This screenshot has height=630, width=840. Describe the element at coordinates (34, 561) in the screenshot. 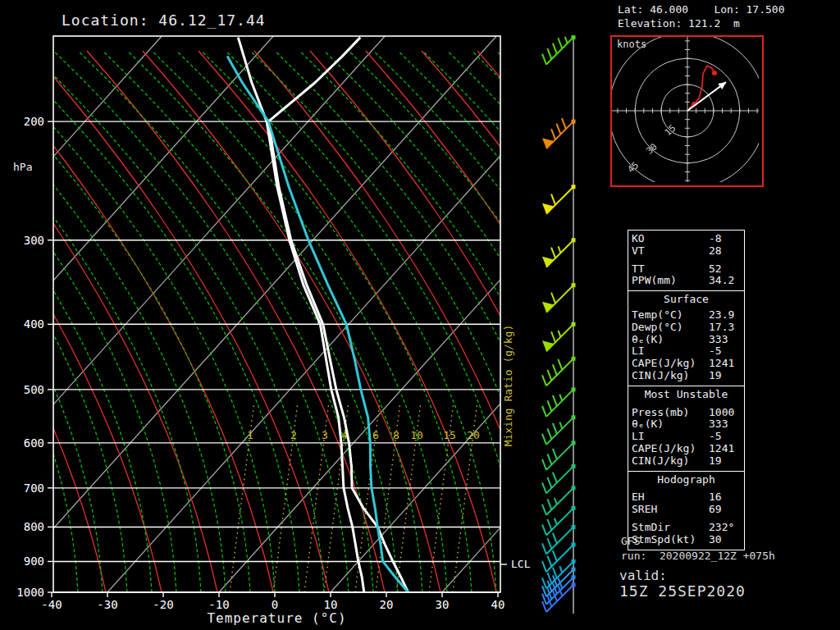

I see `pressure-tick-label: 900` at that location.